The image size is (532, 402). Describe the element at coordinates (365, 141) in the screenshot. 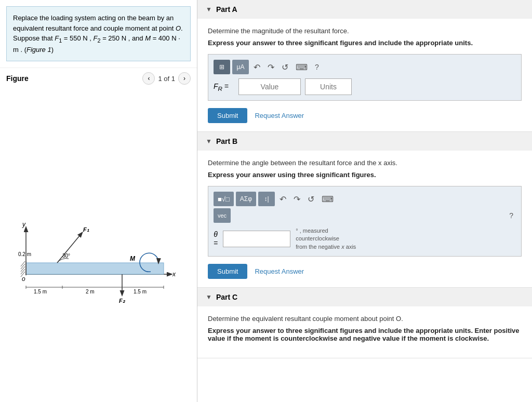

I see `part-b-header: ▼ Part B` at that location.